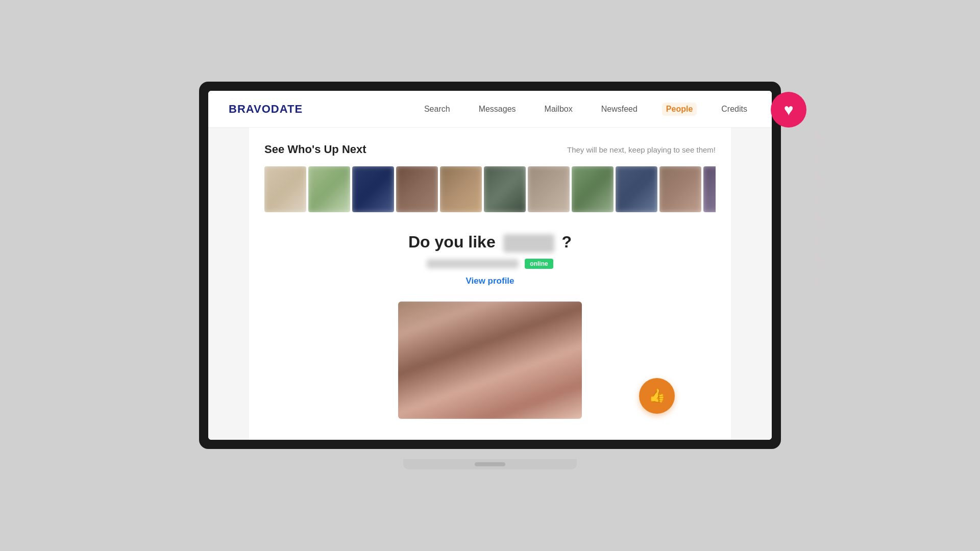  I want to click on like-button: 👍, so click(657, 396).